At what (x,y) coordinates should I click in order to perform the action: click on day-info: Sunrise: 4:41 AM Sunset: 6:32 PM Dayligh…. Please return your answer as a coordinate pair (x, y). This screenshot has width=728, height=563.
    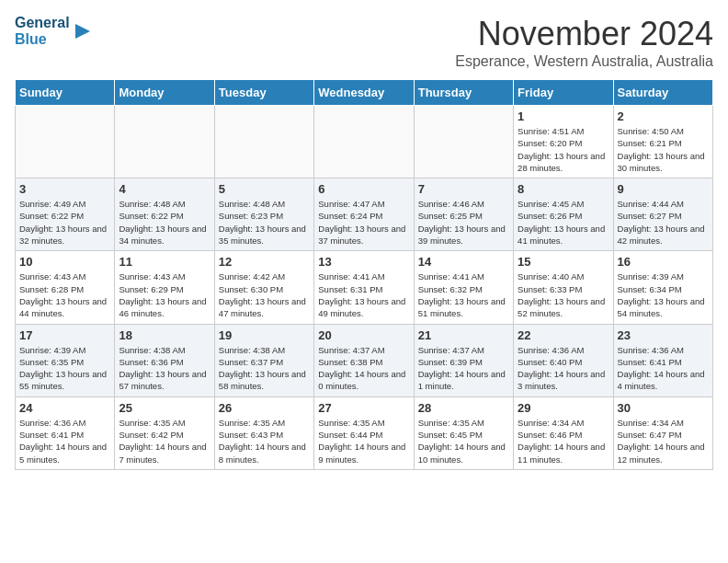
    Looking at the image, I should click on (463, 294).